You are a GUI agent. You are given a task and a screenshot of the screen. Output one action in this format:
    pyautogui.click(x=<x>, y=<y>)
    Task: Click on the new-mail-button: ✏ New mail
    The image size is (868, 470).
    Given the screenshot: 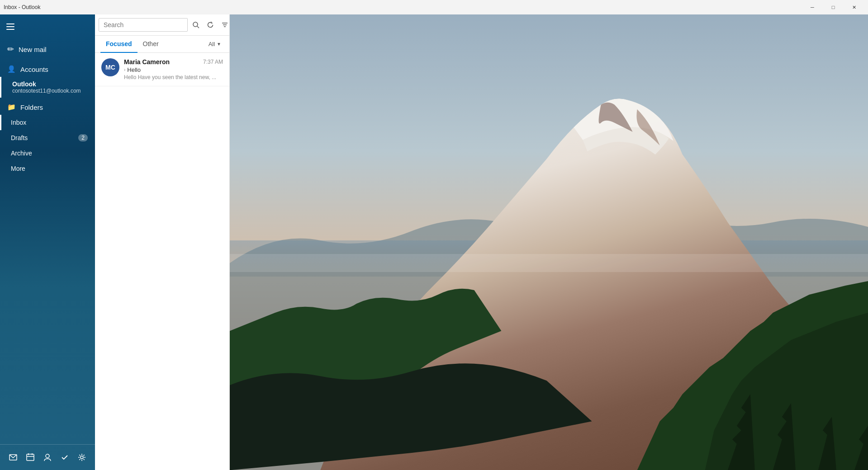 What is the action you would take?
    pyautogui.click(x=47, y=49)
    